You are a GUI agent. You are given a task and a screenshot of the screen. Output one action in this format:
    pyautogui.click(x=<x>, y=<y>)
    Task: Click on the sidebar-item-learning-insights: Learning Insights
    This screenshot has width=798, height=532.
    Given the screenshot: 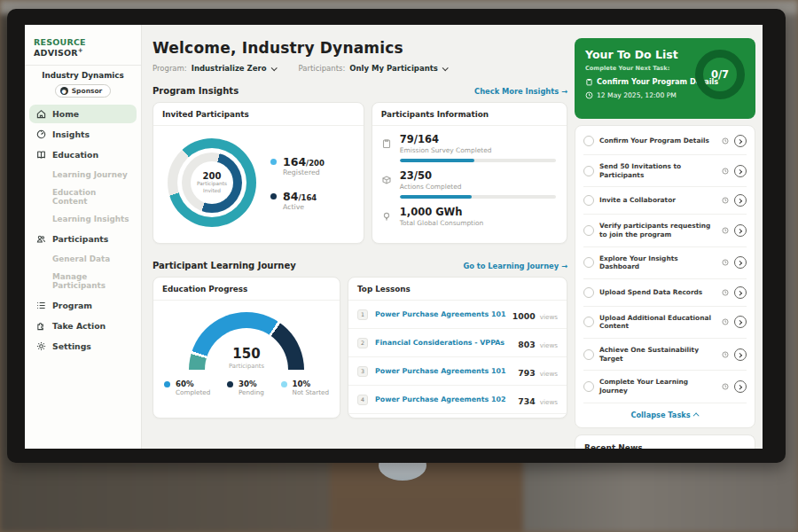 What is the action you would take?
    pyautogui.click(x=83, y=219)
    